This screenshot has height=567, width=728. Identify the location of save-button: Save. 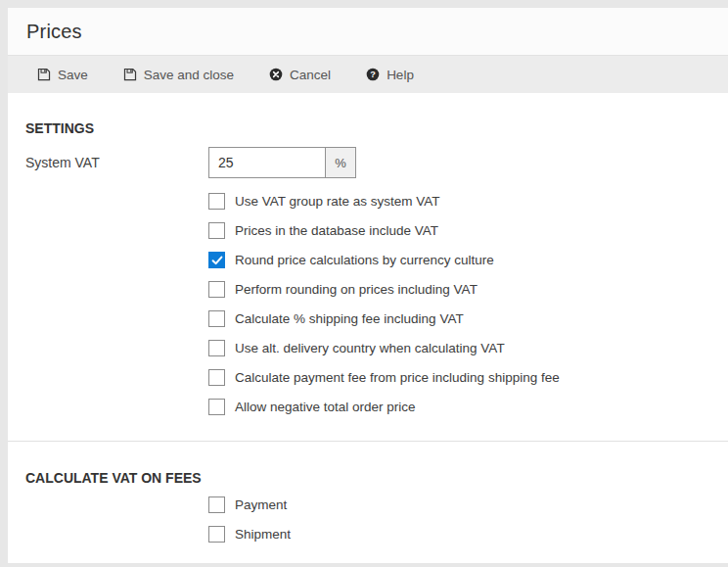
(63, 74).